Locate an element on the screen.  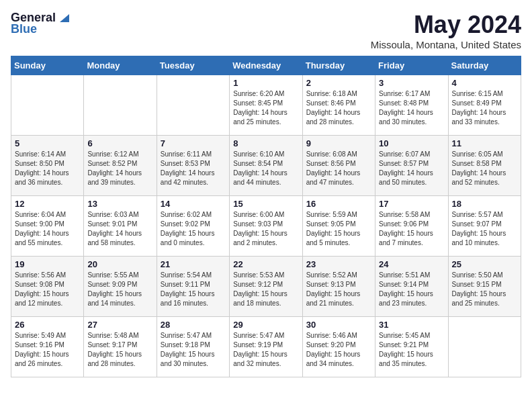
sunset-text: Sunset: 8:57 PM is located at coordinates (404, 164).